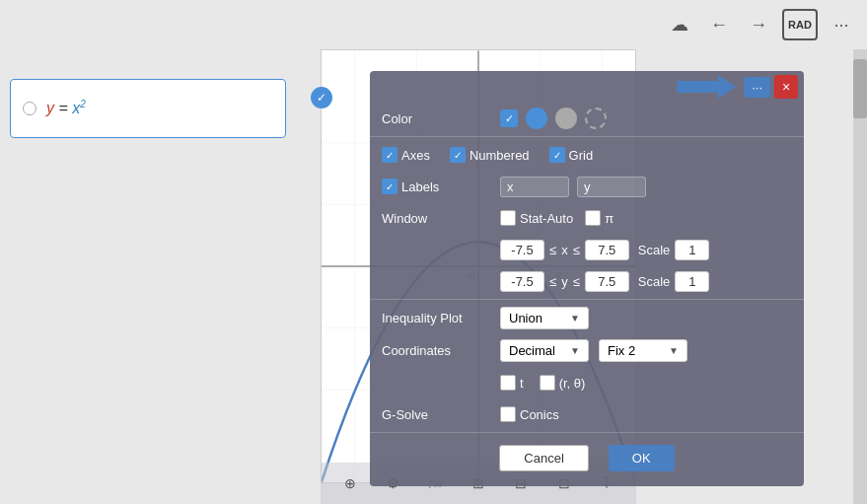 This screenshot has height=504, width=867. Describe the element at coordinates (572, 383) in the screenshot. I see `r-theta-label: (r, θ)` at that location.